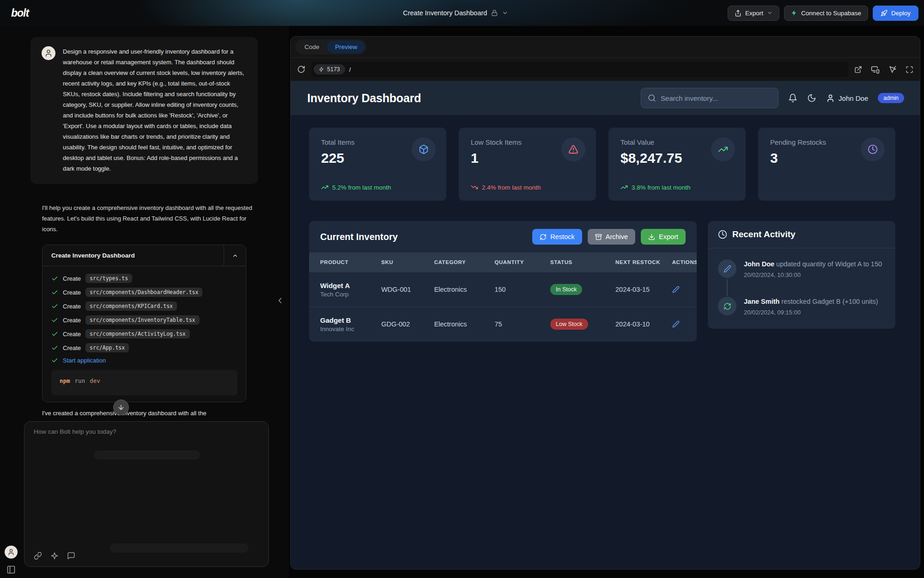  I want to click on command-token: run, so click(80, 381).